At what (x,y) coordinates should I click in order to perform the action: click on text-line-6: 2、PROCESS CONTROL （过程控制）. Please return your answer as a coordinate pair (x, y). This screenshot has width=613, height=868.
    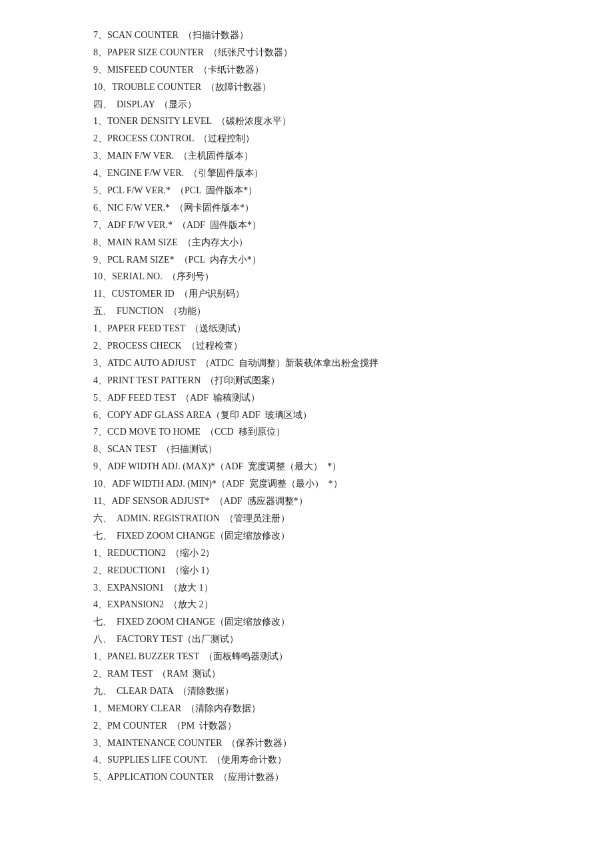
    Looking at the image, I should click on (326, 139).